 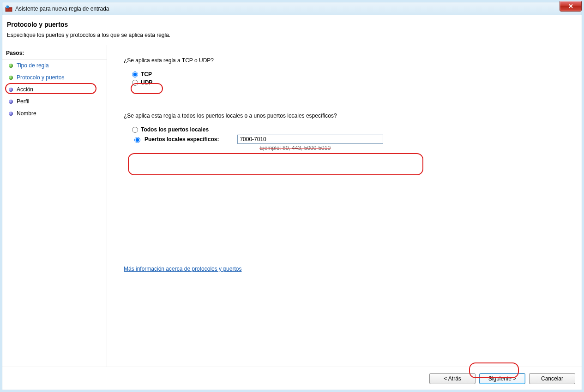 What do you see at coordinates (183, 269) in the screenshot?
I see `more-info-link: Más información acerca de protocolos y p…` at bounding box center [183, 269].